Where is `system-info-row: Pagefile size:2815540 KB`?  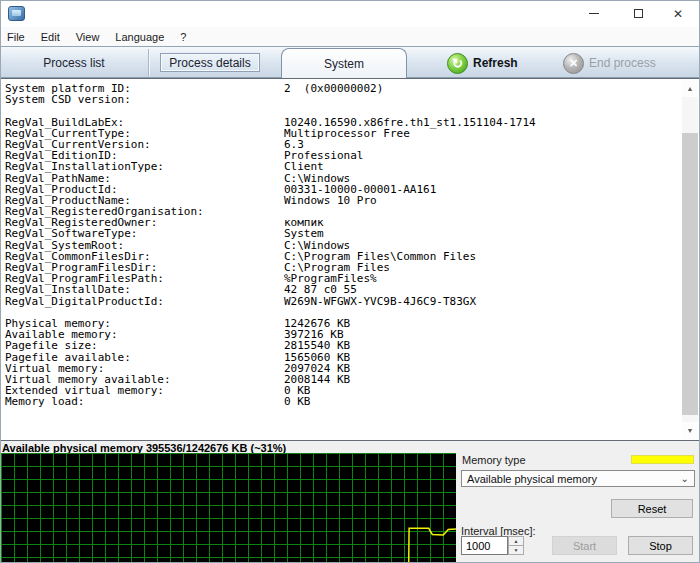
system-info-row: Pagefile size:2815540 KB is located at coordinates (270, 346).